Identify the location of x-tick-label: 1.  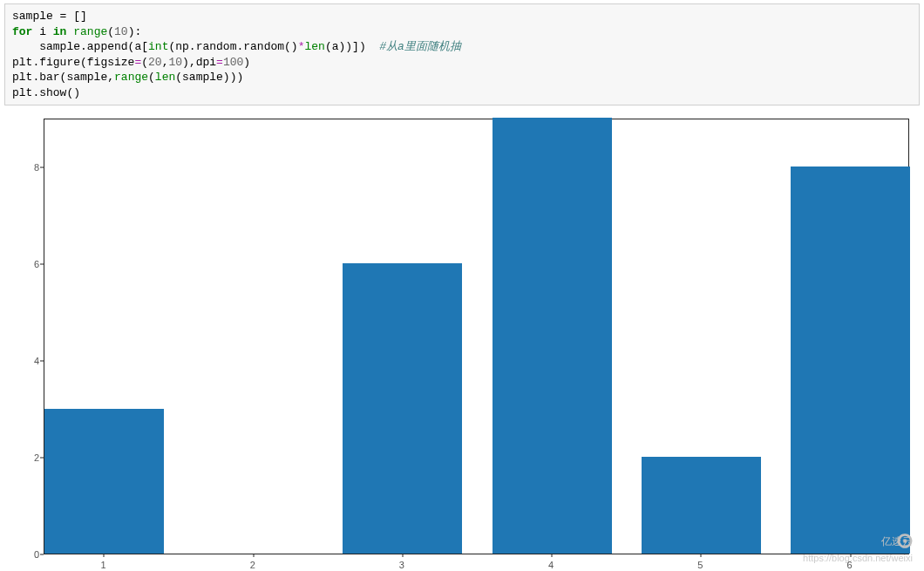
(103, 565).